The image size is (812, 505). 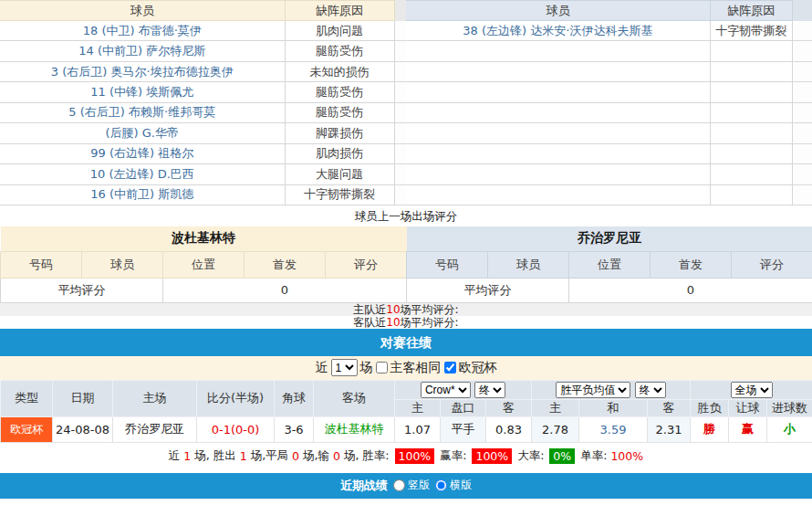 I want to click on col-number: 号码, so click(x=447, y=265).